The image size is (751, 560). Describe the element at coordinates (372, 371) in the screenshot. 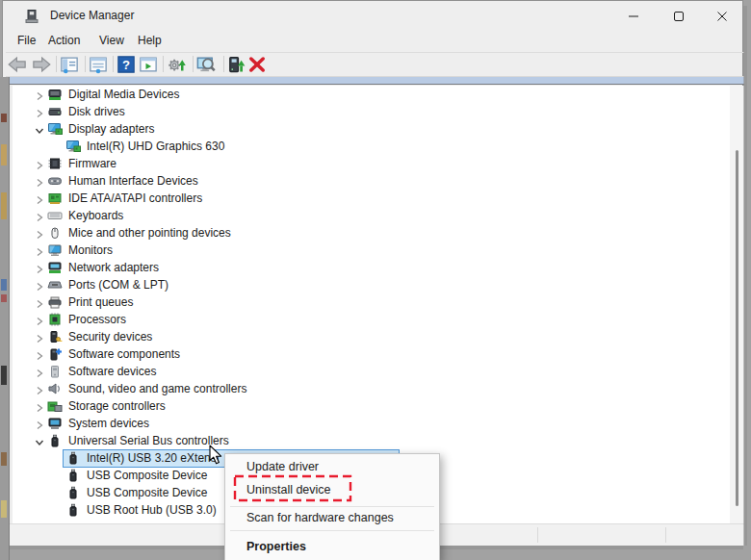

I see `tree-item-software-devices: Software devices` at that location.